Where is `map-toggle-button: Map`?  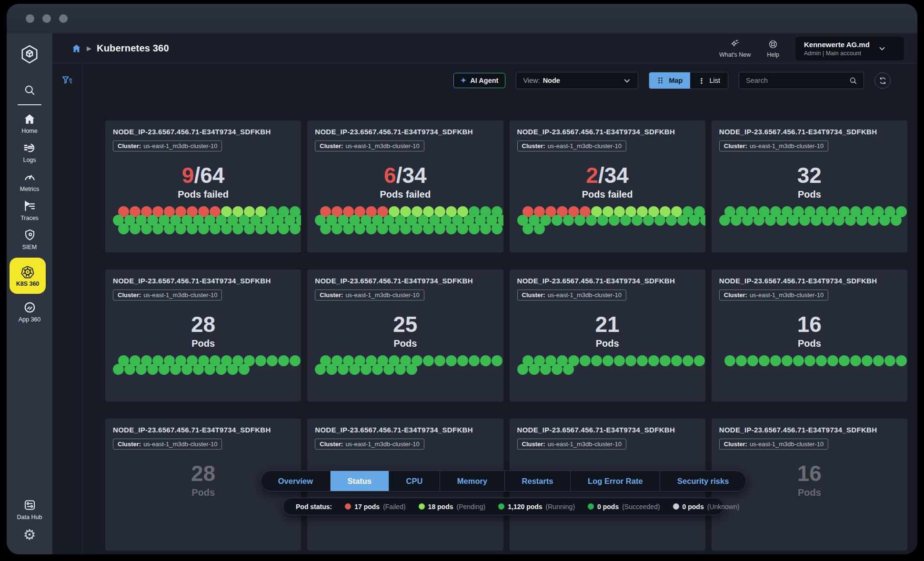 map-toggle-button: Map is located at coordinates (670, 80).